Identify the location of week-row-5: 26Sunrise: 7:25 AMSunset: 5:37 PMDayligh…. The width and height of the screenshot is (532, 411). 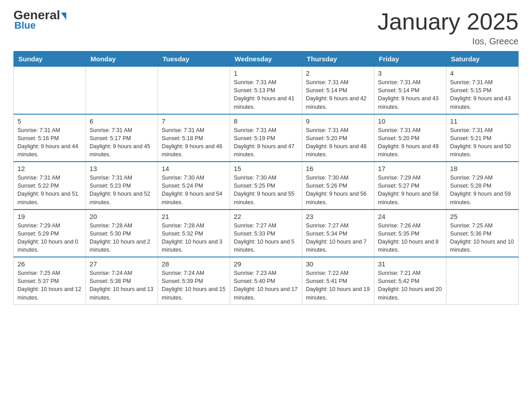
(266, 281).